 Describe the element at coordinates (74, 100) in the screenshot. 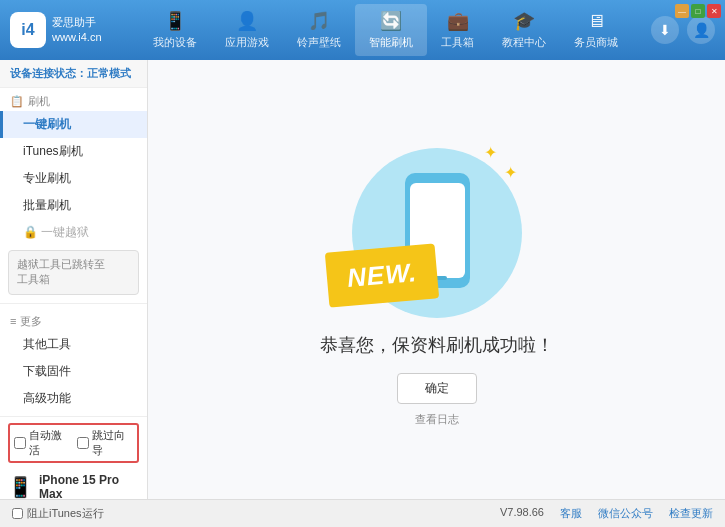

I see `flash-section-header: 📋 刷机` at that location.